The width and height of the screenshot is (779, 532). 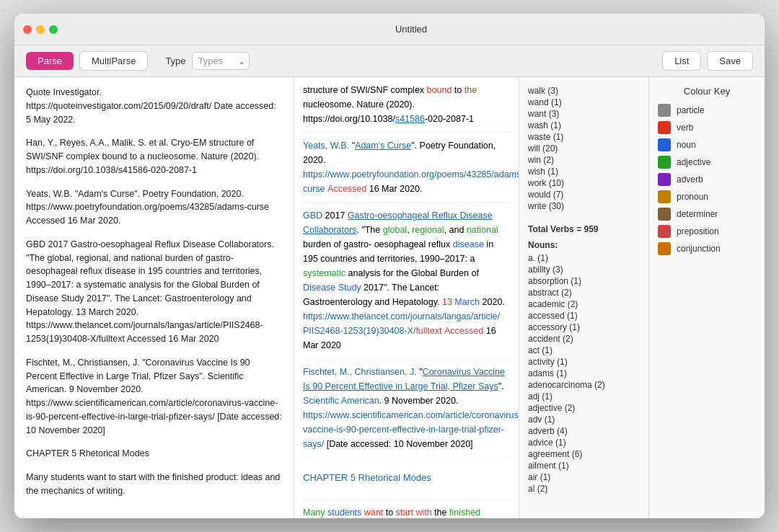 What do you see at coordinates (584, 304) in the screenshot?
I see `noun-academic: academic (2)` at bounding box center [584, 304].